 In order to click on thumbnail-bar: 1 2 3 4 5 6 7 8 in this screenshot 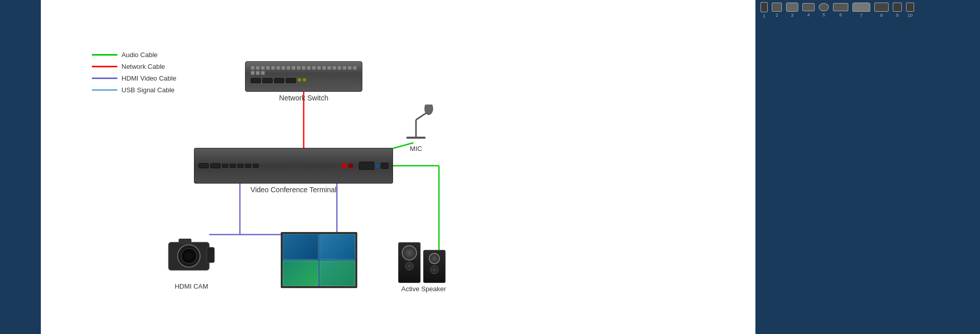, I will do `click(868, 10)`.